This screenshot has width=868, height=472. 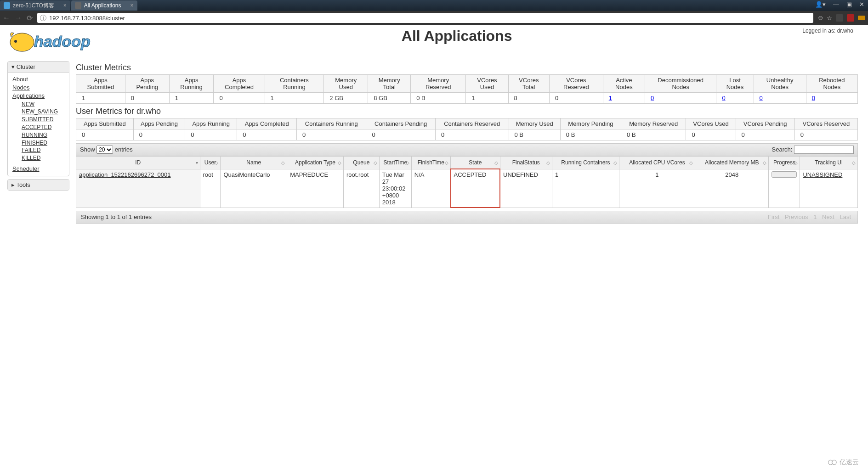 What do you see at coordinates (590, 124) in the screenshot?
I see `um-header: Memory Pending` at bounding box center [590, 124].